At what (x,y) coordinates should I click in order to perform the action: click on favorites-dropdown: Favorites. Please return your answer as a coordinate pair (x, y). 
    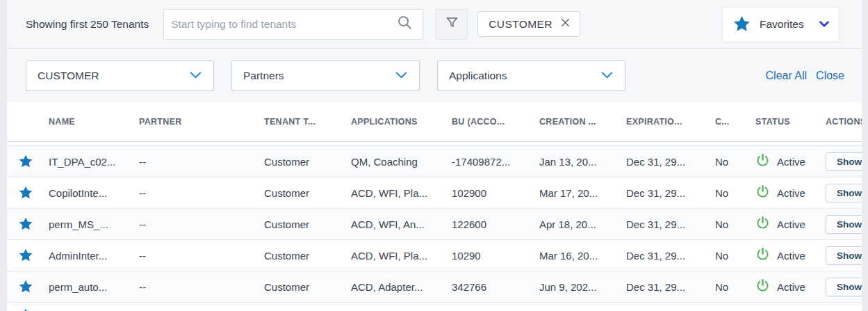
    Looking at the image, I should click on (780, 24).